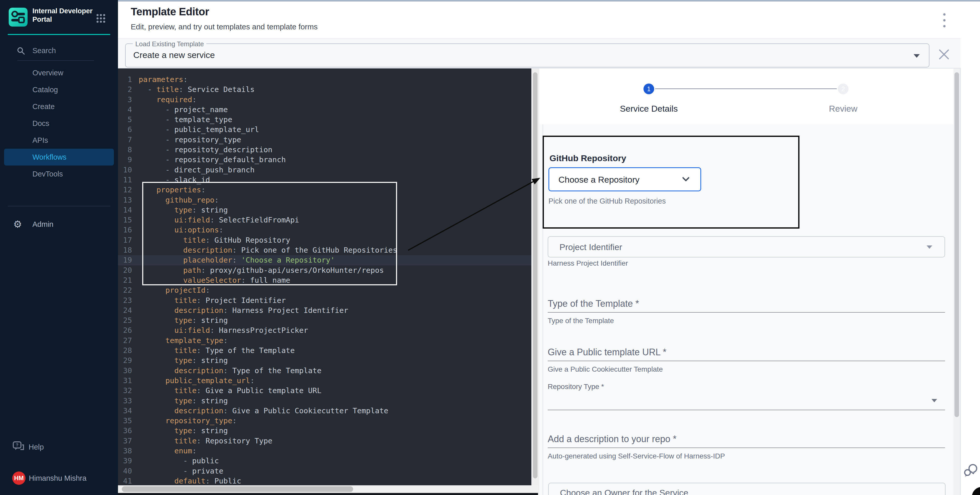 The height and width of the screenshot is (495, 980). I want to click on stepper-step-2: 2, so click(843, 89).